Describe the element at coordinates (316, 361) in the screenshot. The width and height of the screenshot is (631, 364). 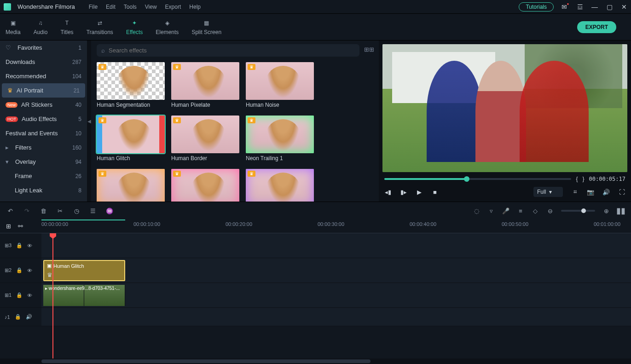
I see `timeline-scrollbar` at that location.